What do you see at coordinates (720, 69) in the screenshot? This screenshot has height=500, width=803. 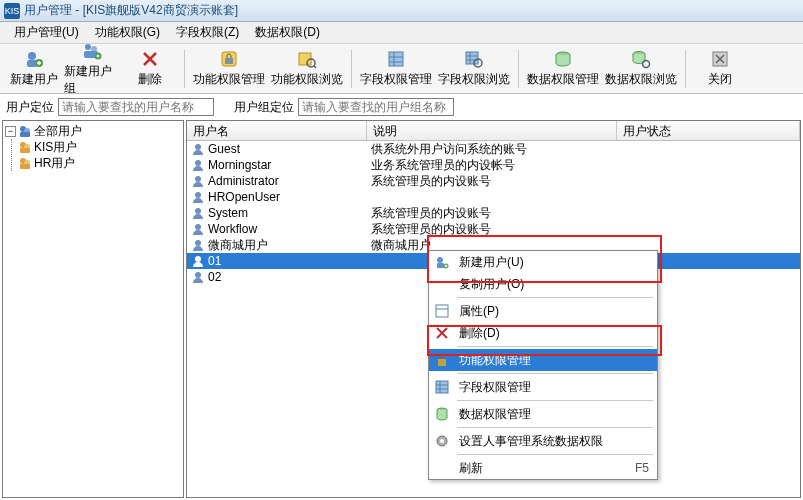 I see `toolbar-close-button: 关闭` at bounding box center [720, 69].